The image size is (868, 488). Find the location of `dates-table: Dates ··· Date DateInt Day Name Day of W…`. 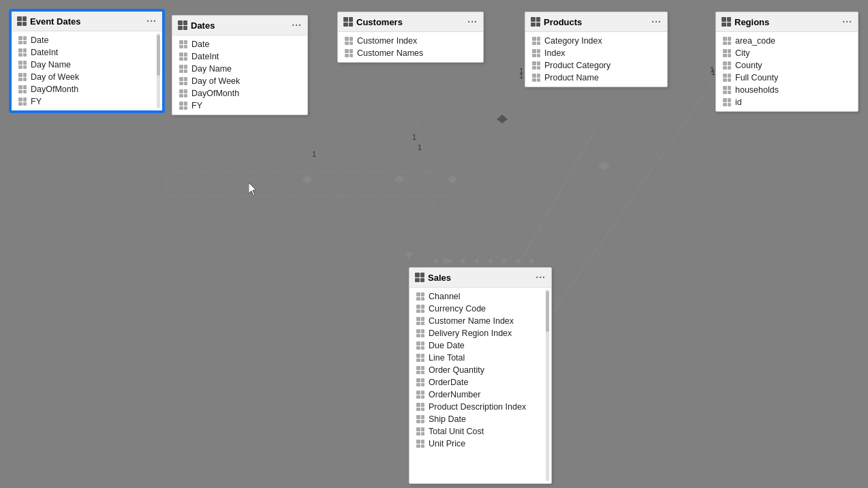

dates-table: Dates ··· Date DateInt Day Name Day of W… is located at coordinates (240, 65).